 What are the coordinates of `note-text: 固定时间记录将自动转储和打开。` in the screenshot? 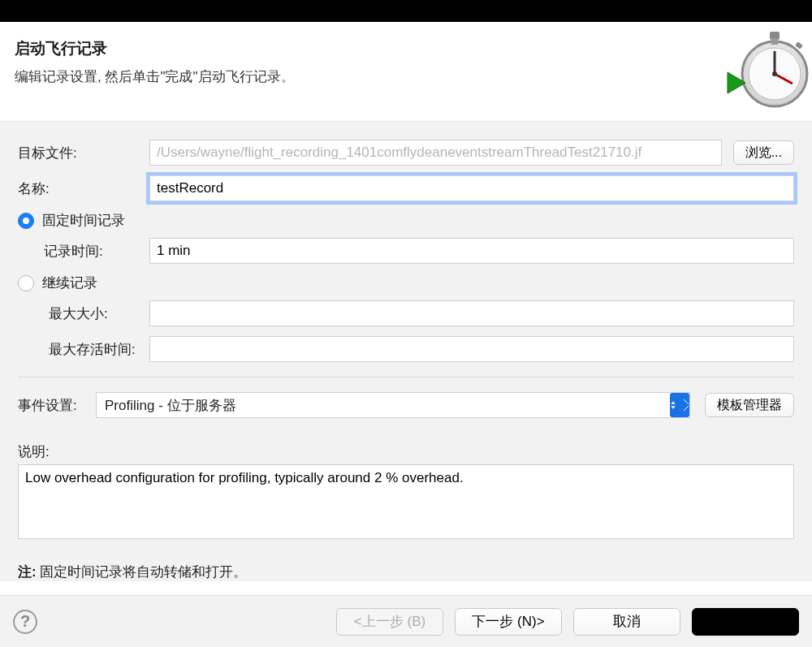 It's located at (143, 572).